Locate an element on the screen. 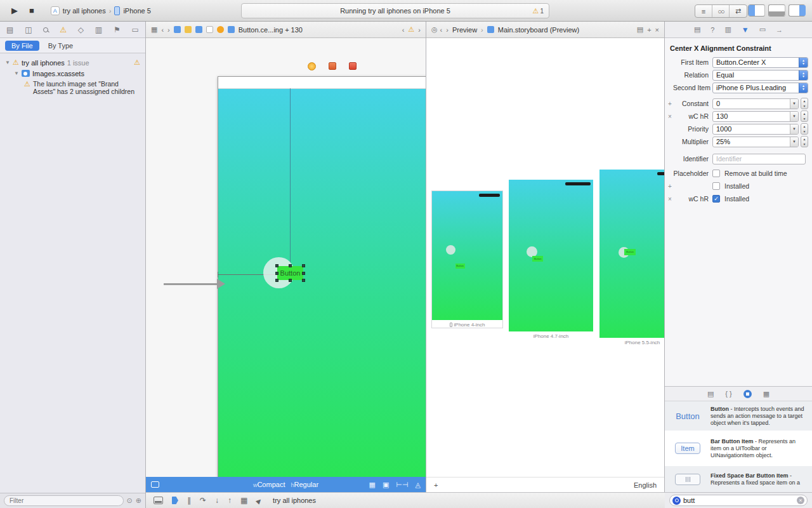 Image resolution: width=812 pixels, height=508 pixels. add-preview-device-button: + is located at coordinates (436, 485).